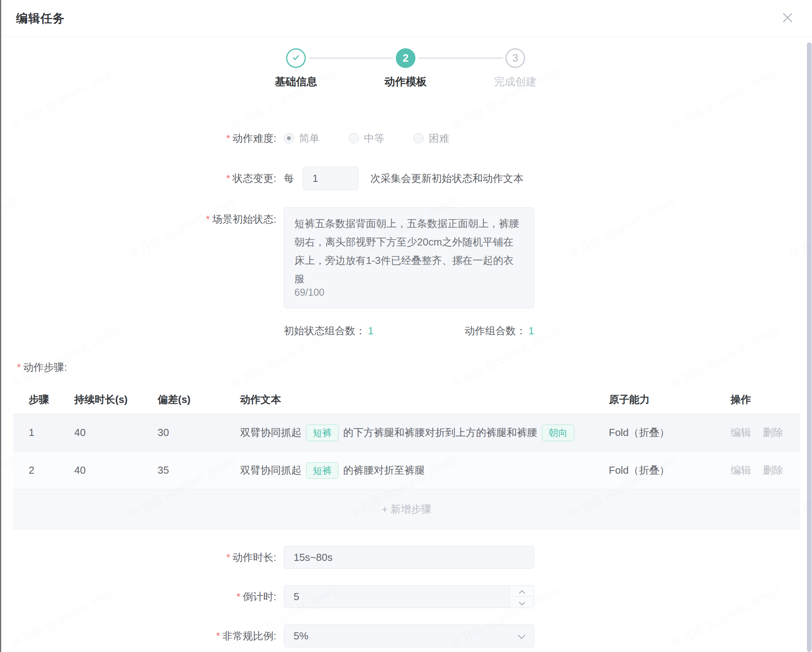  I want to click on radio-option-medium: 中等, so click(366, 138).